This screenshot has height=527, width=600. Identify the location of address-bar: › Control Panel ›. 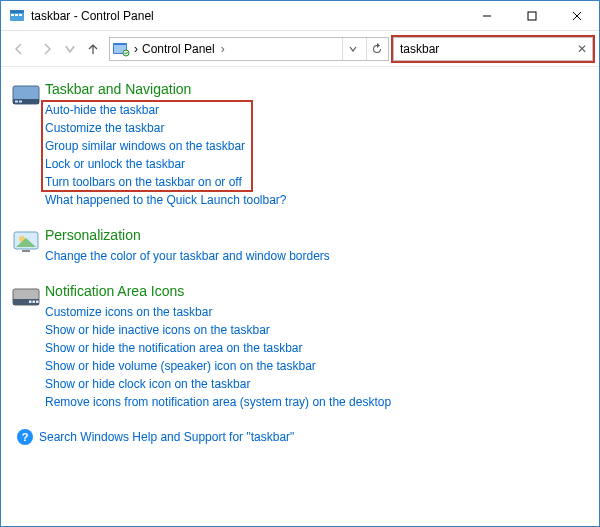
(249, 49).